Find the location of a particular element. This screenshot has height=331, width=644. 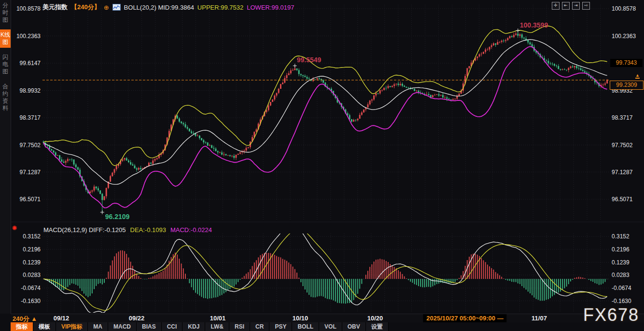

date-tick: 10/20 is located at coordinates (376, 318).